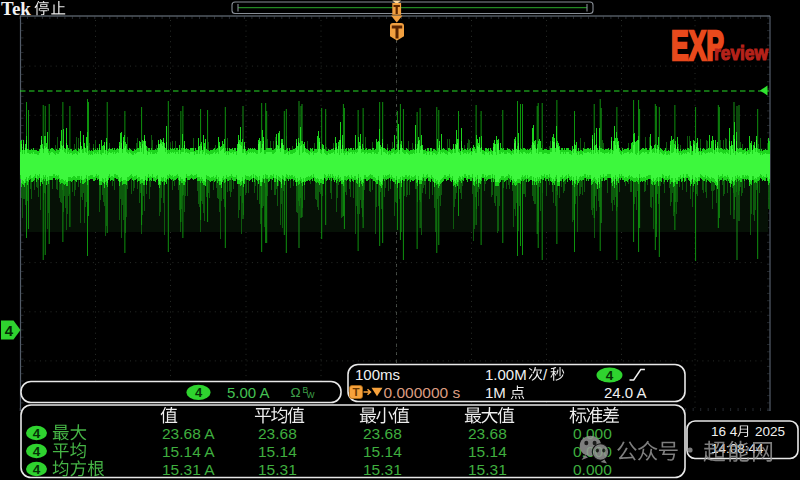  What do you see at coordinates (378, 374) in the screenshot?
I see `svg-text: 100ms` at bounding box center [378, 374].